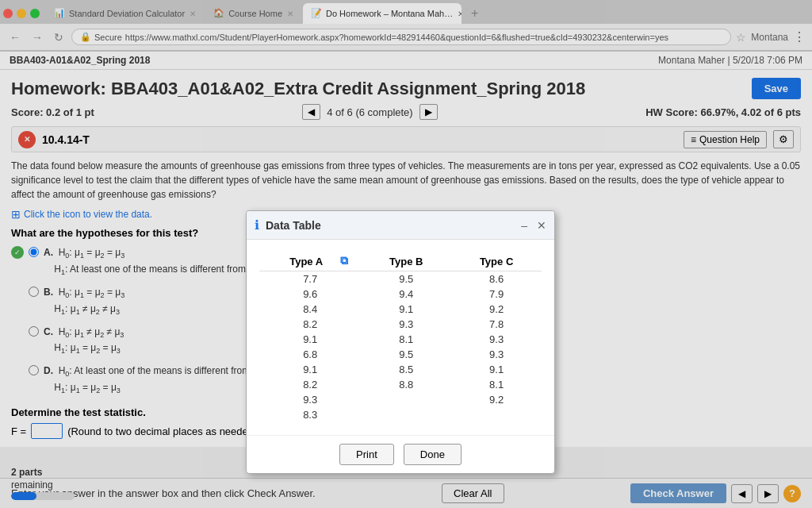  Describe the element at coordinates (400, 225) in the screenshot. I see `modal-header: ℹ Data Table – ✕` at that location.